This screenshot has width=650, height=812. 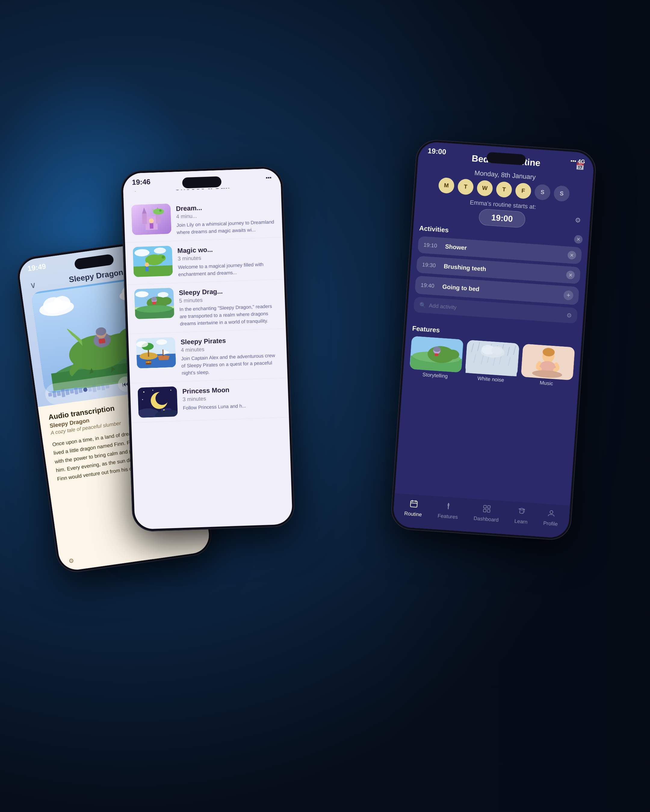 What do you see at coordinates (230, 356) in the screenshot?
I see `story-info-4: Sleepy Pirates 4 minutes Join Captain Al…` at bounding box center [230, 356].